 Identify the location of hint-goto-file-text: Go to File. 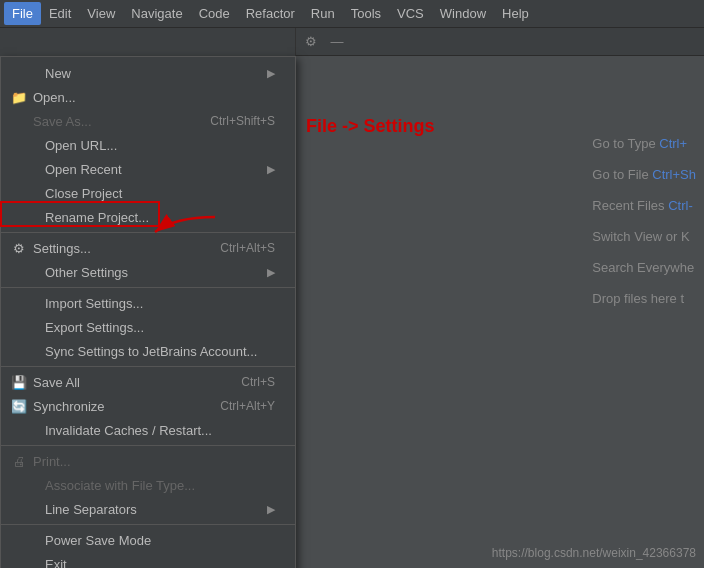
(622, 174).